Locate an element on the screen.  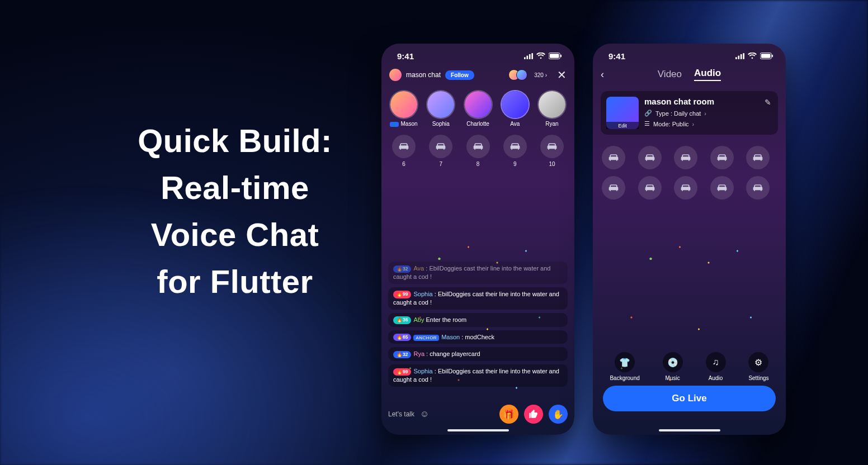
audio-icon: ♫ is located at coordinates (716, 362).